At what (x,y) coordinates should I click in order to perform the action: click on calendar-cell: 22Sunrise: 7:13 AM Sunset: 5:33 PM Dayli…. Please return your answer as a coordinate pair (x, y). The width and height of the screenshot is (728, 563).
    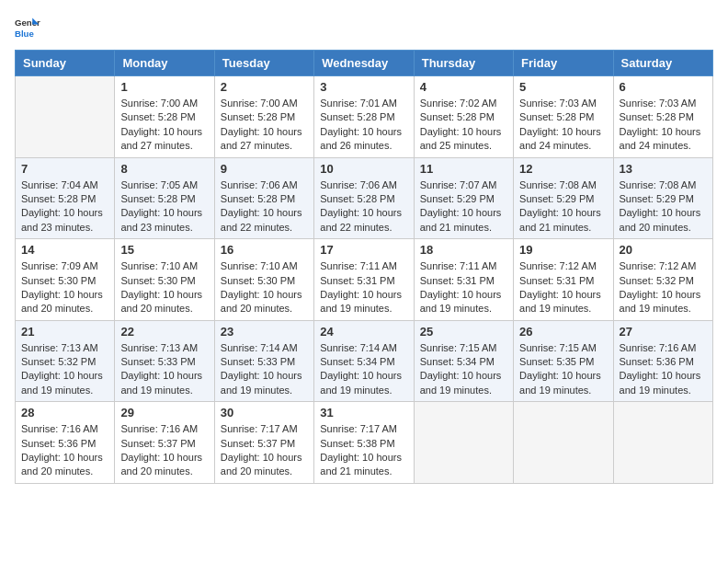
    Looking at the image, I should click on (165, 361).